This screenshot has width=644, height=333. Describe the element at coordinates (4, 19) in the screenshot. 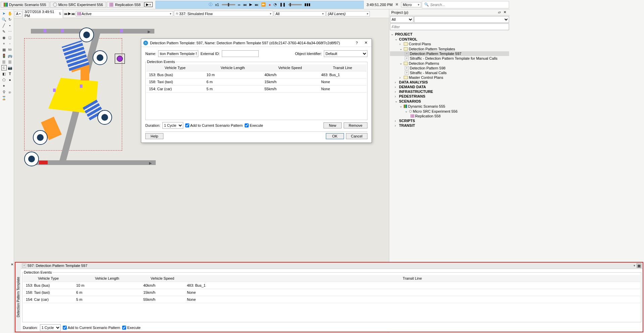

I see `zoom-tool-icon: 🔍` at that location.